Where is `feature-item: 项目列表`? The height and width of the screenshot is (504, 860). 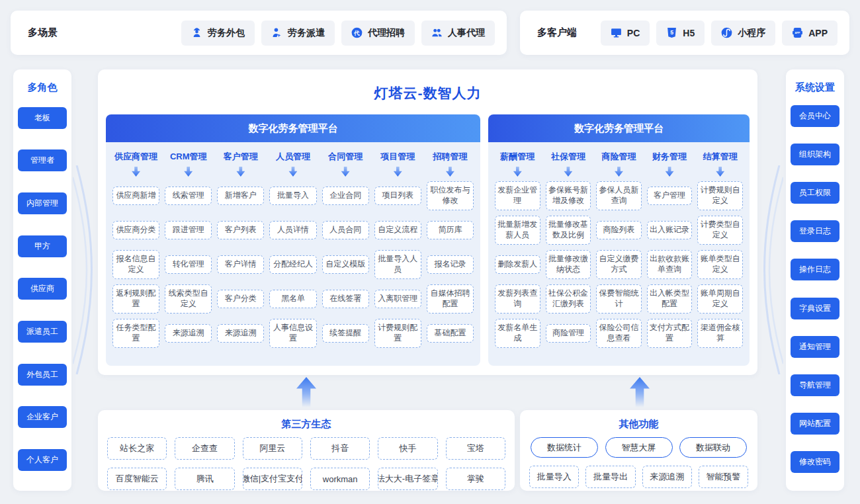
feature-item: 项目列表 is located at coordinates (398, 196).